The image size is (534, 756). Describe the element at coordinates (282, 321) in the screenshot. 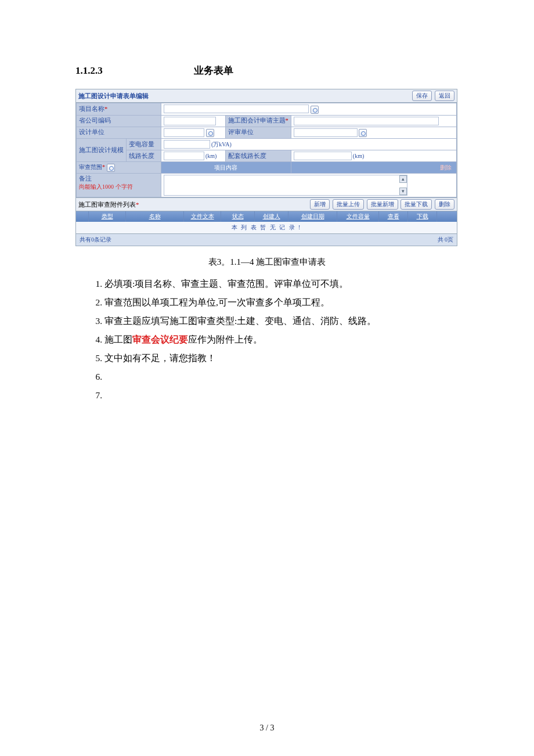

I see `note-3: 审查主题应填写施工图审查类型:土建、变电、通信、消防、线路。` at that location.